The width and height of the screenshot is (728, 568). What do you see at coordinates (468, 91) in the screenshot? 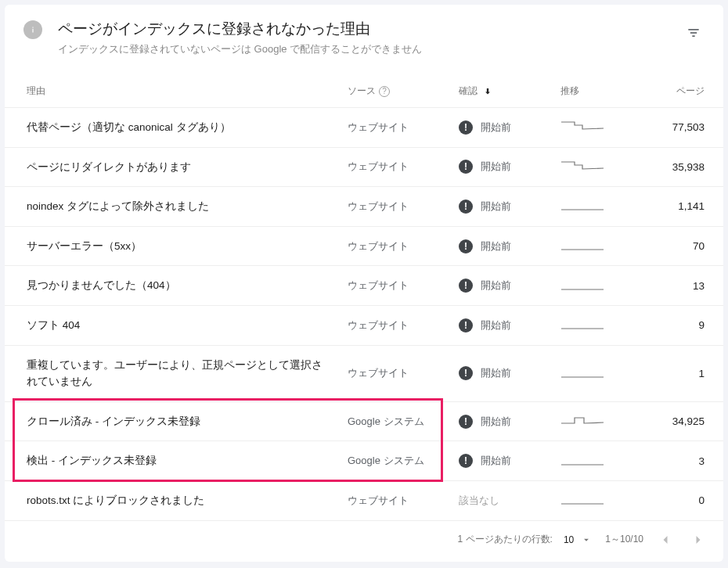
I see `col-header-status-label: 確認` at bounding box center [468, 91].